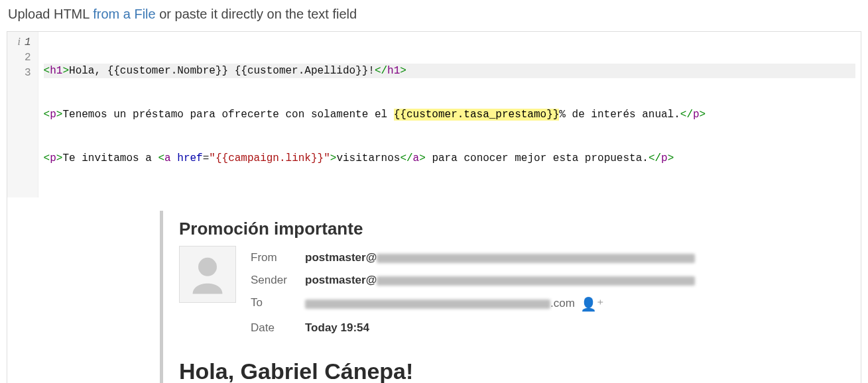 The image size is (868, 383). Describe the element at coordinates (341, 257) in the screenshot. I see `from-value: postmaster@` at that location.